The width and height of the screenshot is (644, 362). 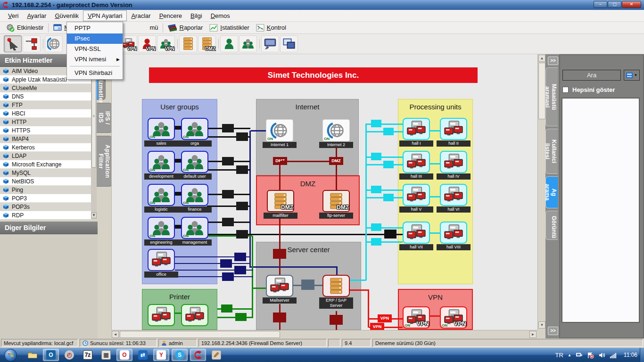 What do you see at coordinates (45, 165) in the screenshot?
I see `service-item: Microsoft Exchange` at bounding box center [45, 165].